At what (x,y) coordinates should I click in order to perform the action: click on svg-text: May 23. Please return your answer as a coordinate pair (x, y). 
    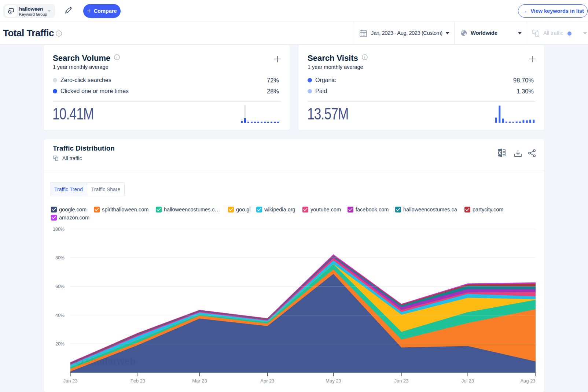
    Looking at the image, I should click on (334, 381).